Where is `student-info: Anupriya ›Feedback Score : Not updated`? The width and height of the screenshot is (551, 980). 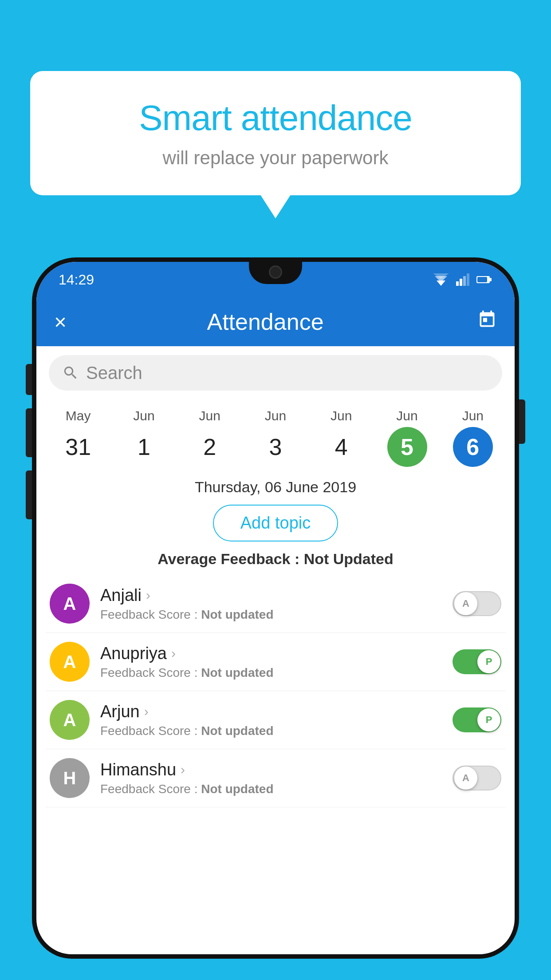
student-info: Anupriya ›Feedback Score : Not updated is located at coordinates (271, 662).